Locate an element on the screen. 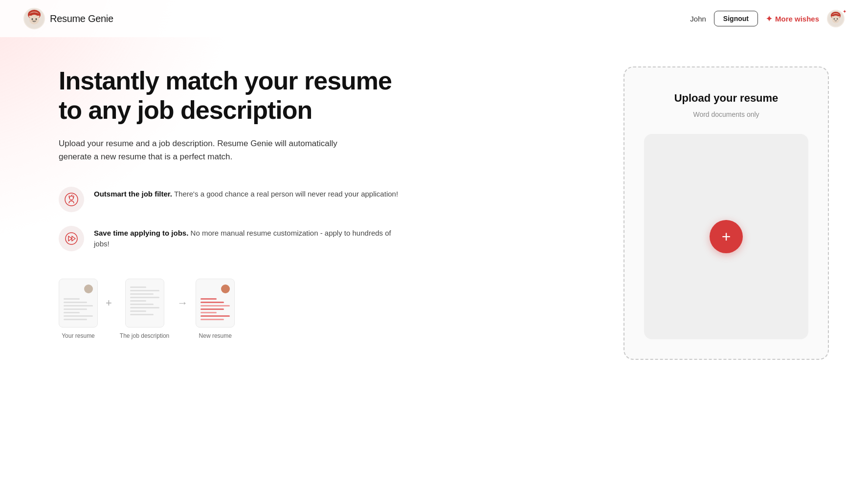 The image size is (868, 482). features-list: Outsmart the job filter. There's a good … is located at coordinates (230, 219).